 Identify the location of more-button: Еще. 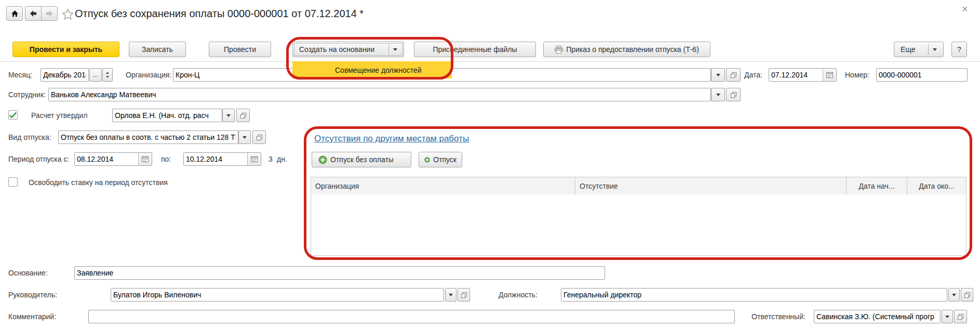
(919, 49).